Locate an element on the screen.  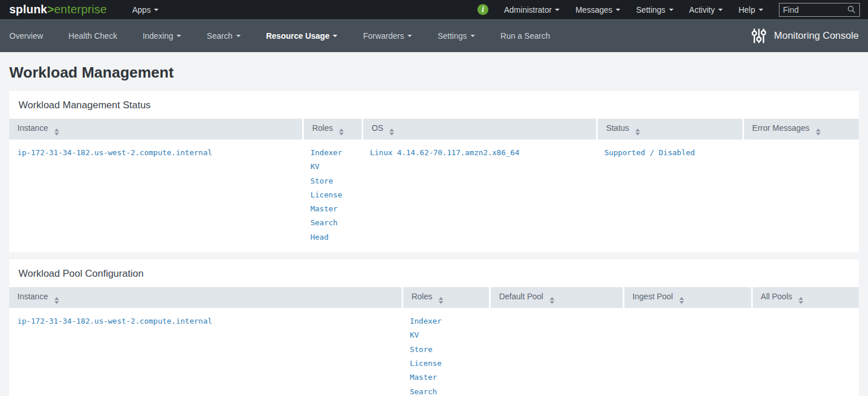
column-label: OS is located at coordinates (377, 128).